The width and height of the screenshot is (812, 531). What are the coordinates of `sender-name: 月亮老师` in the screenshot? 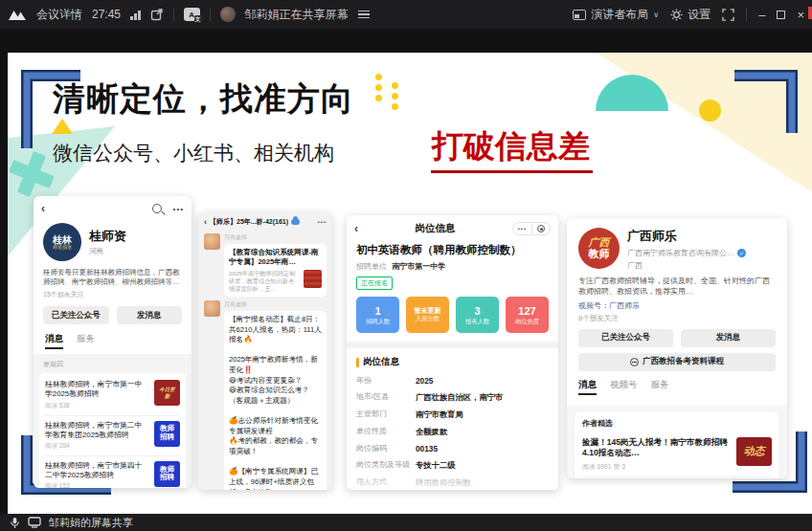 It's located at (276, 237).